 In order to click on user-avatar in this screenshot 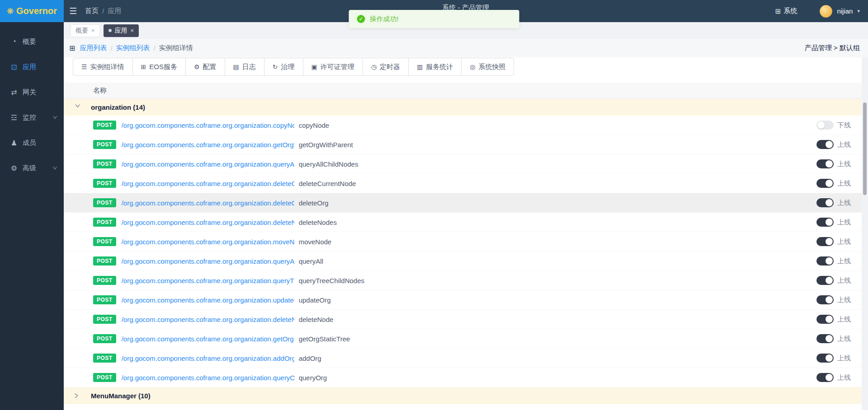, I will do `click(826, 11)`.